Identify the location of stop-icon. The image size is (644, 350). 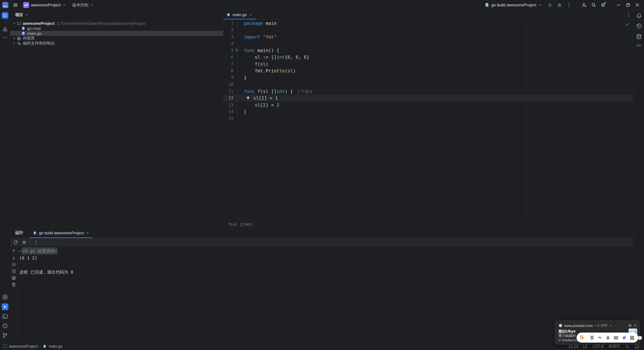
(24, 242).